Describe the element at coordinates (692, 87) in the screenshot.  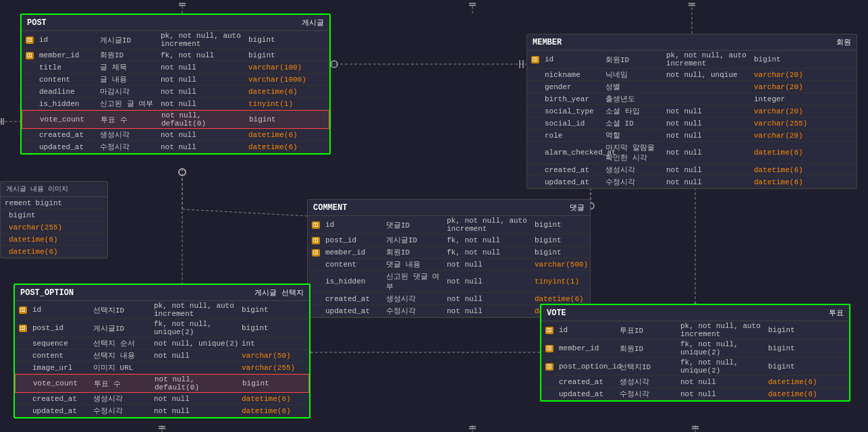
I see `table-row: gender성별varchar(20)` at that location.